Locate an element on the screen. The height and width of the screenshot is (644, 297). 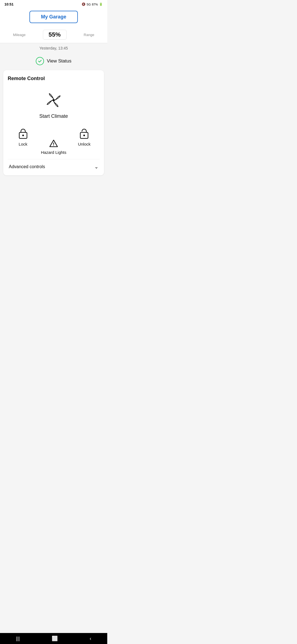
lock-button: Lock is located at coordinates (23, 137).